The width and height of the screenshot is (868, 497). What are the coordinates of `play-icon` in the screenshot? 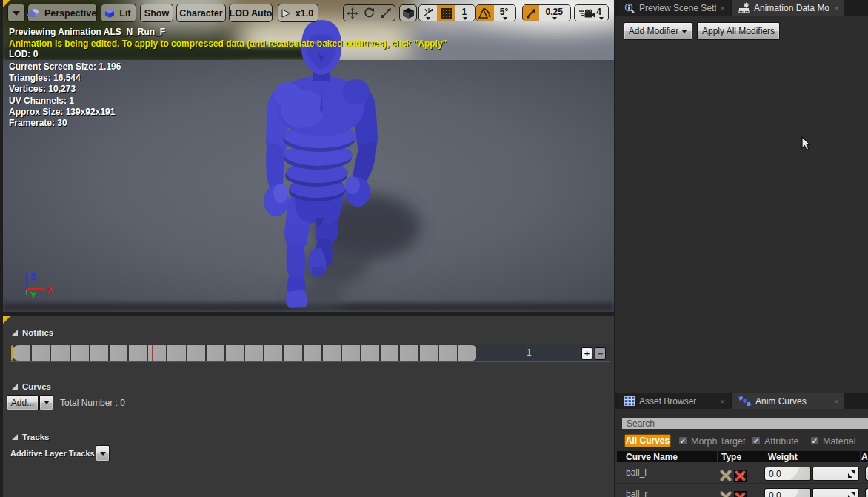 It's located at (286, 13).